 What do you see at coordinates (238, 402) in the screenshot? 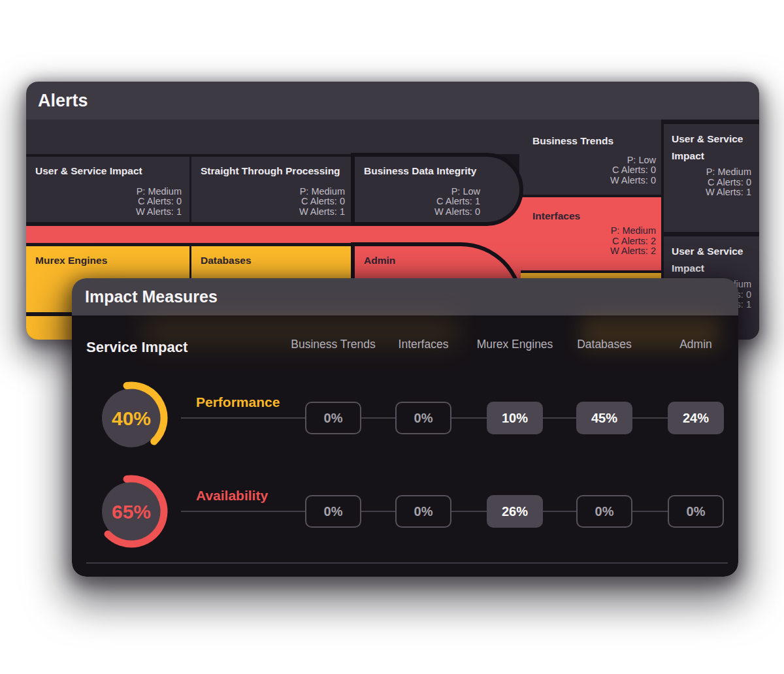
I see `performance-label: Performance` at bounding box center [238, 402].